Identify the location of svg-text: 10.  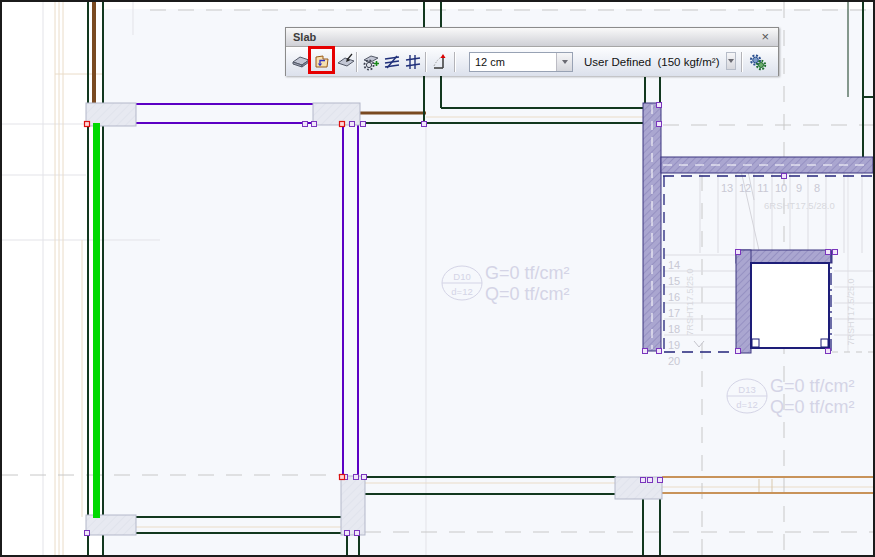
(781, 188).